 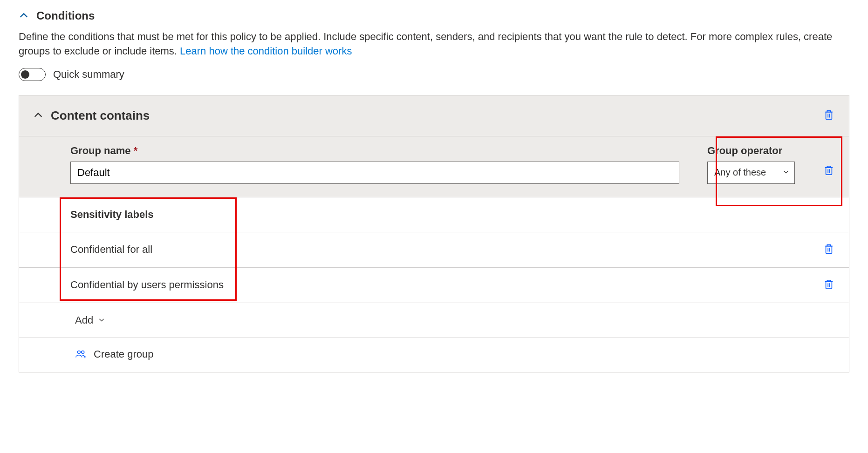 What do you see at coordinates (123, 354) in the screenshot?
I see `create-group-label: Create group` at bounding box center [123, 354].